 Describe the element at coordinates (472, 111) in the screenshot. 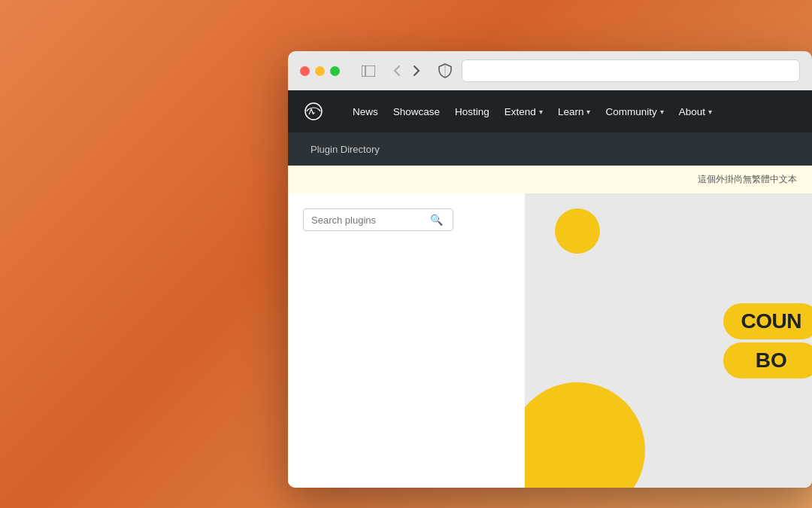

I see `nav-item-hosting: Hosting` at that location.